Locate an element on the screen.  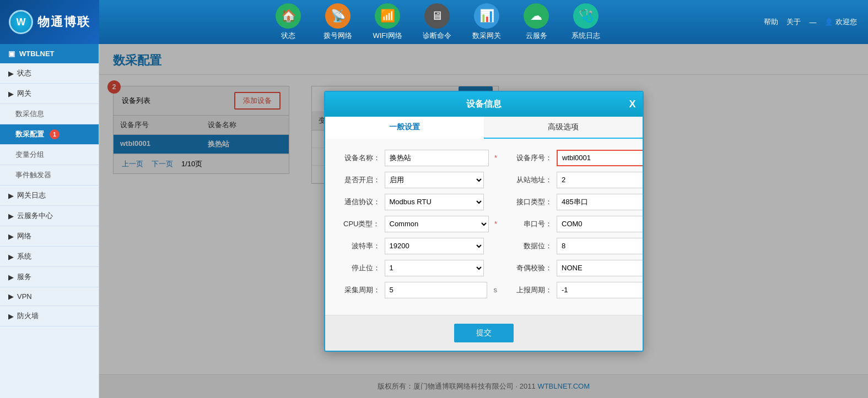
sidebar-label-datacollect_config: 数采配置 is located at coordinates (30, 134).